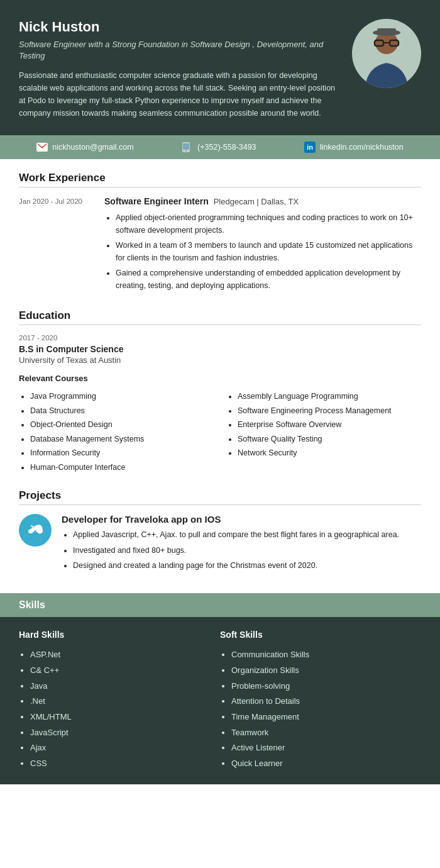  Describe the element at coordinates (241, 550) in the screenshot. I see `project-bullets: Applied Javascript, C++, Ajax. to pull a…` at that location.